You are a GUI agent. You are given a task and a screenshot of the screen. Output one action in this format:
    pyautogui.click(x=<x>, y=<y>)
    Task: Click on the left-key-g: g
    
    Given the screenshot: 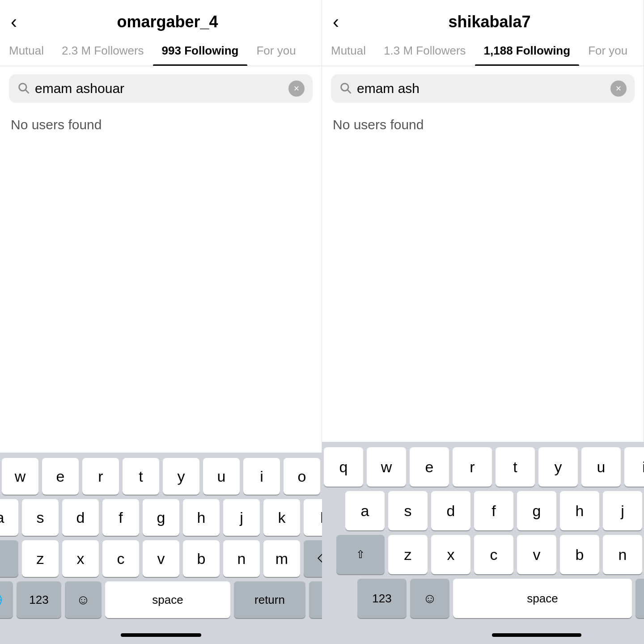 What is the action you would take?
    pyautogui.click(x=161, y=517)
    